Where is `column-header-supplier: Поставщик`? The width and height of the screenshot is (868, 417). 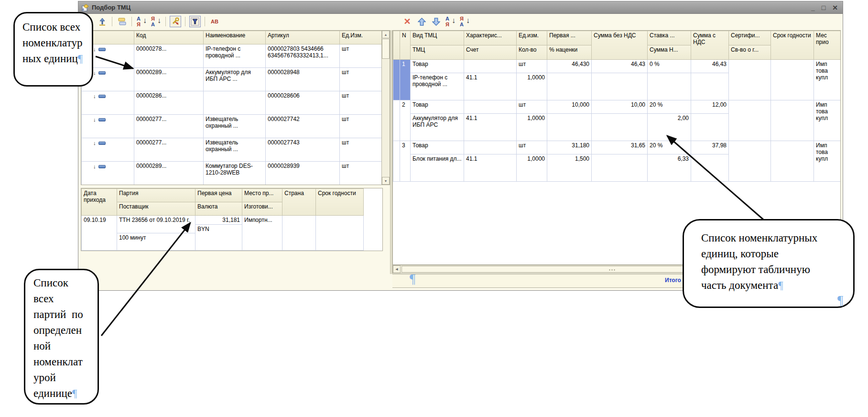 column-header-supplier: Поставщик is located at coordinates (156, 209).